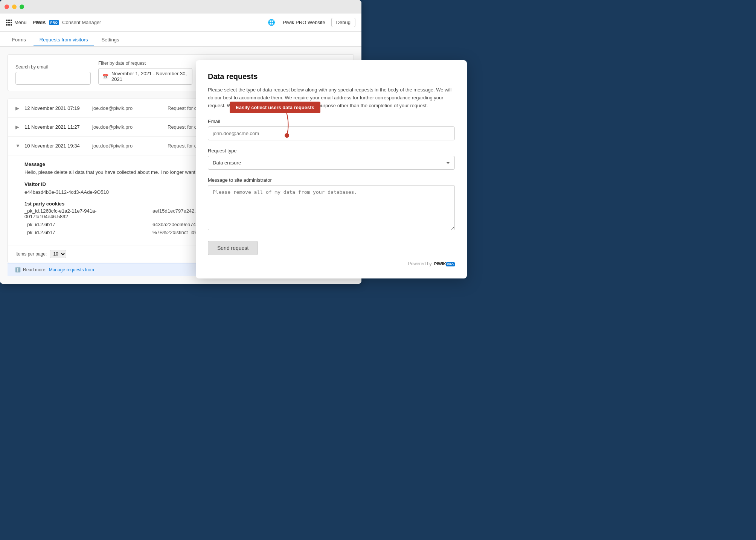  I want to click on per-page-select: 10 25 50, so click(58, 254).